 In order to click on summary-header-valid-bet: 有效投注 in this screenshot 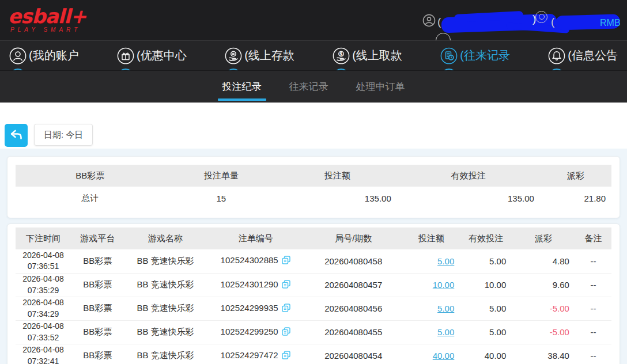, I will do `click(469, 176)`.